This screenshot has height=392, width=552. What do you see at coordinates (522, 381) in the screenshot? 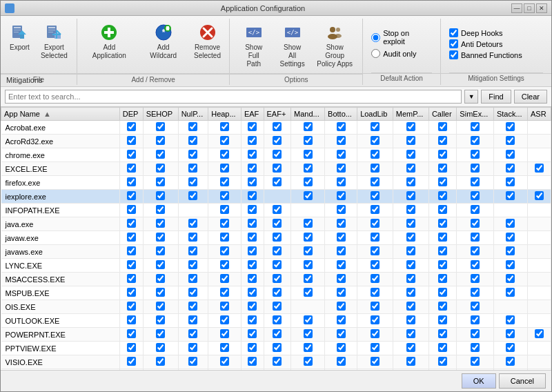
I see `cancel-button: Cancel` at bounding box center [522, 381].